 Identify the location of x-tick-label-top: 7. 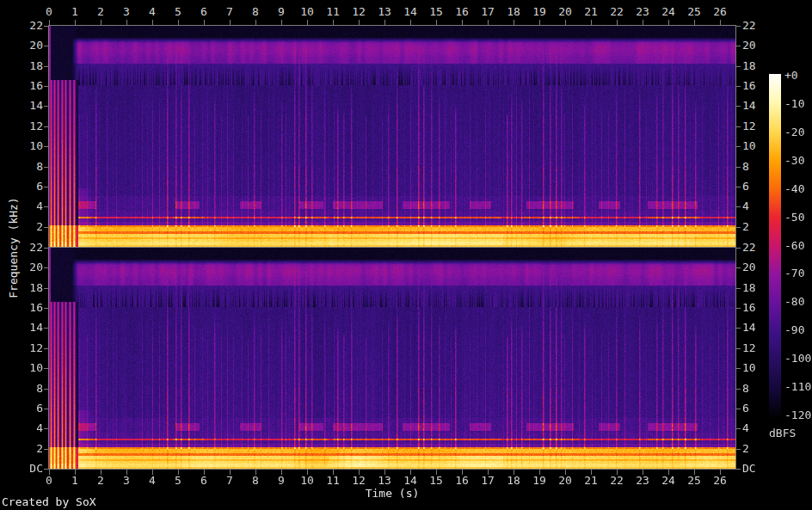
(230, 12).